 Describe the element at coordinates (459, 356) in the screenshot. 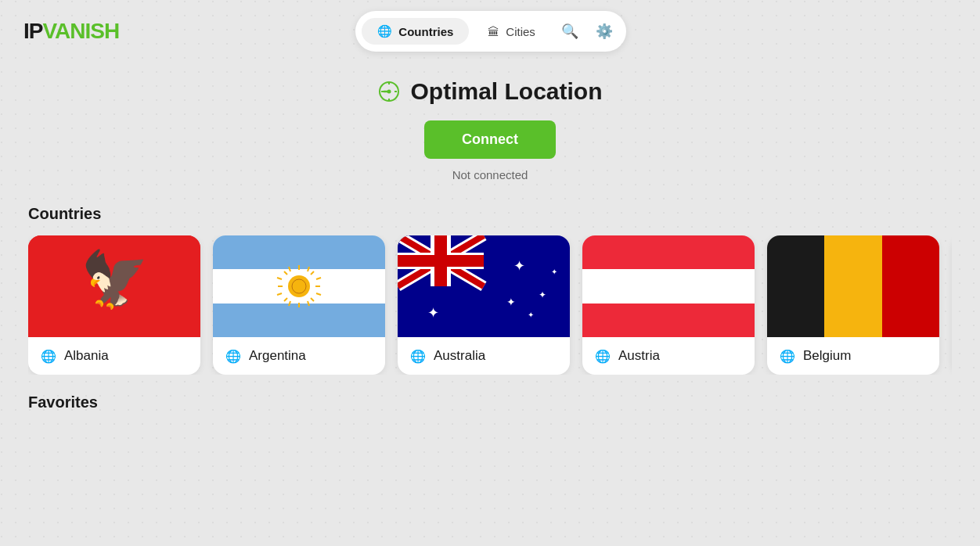

I see `australia-name: Australia` at that location.